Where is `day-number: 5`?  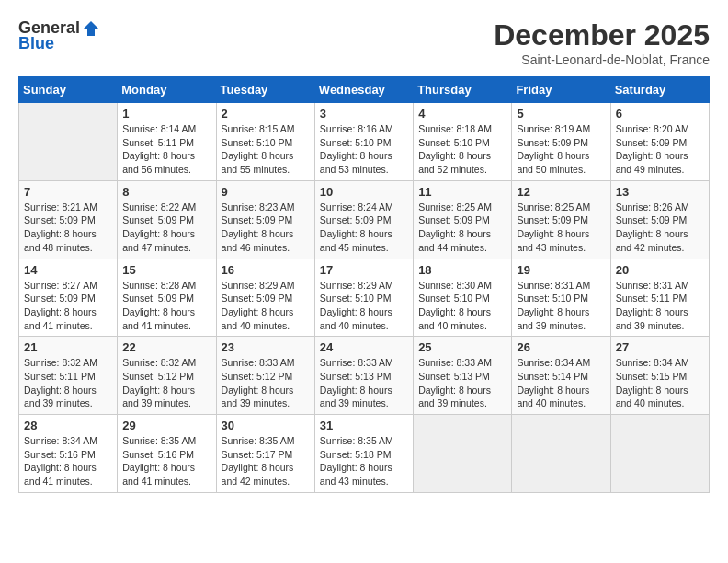 day-number: 5 is located at coordinates (561, 114).